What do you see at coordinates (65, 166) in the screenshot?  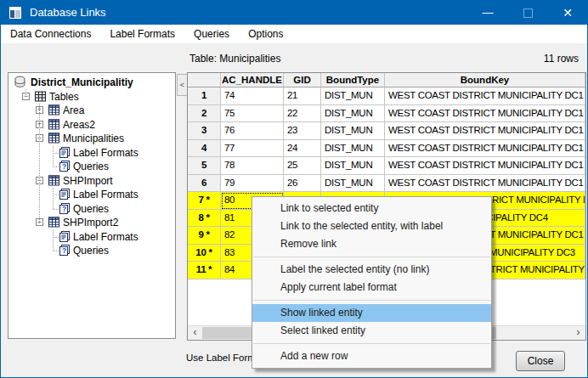 I see `queries-icon: ?` at bounding box center [65, 166].